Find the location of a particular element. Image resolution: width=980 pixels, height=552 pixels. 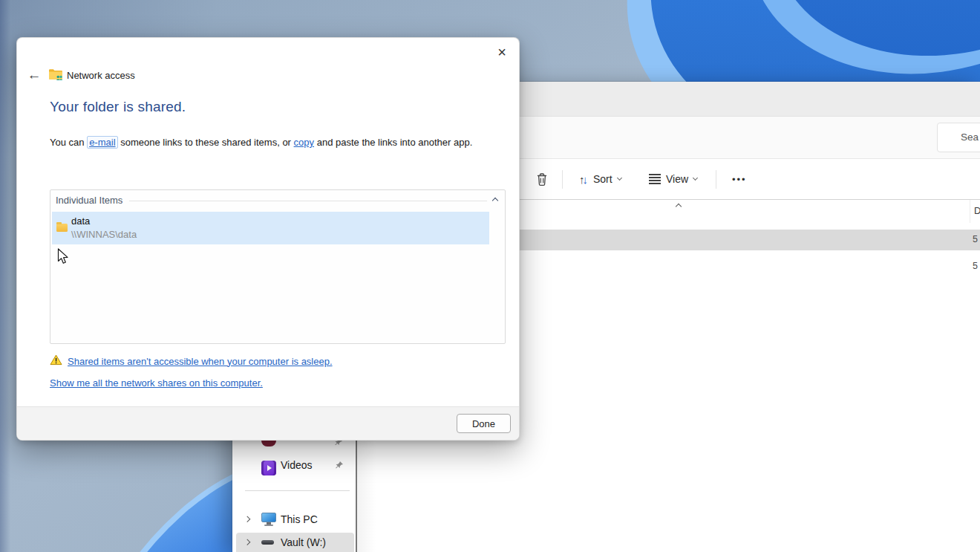

delete-button is located at coordinates (542, 179).